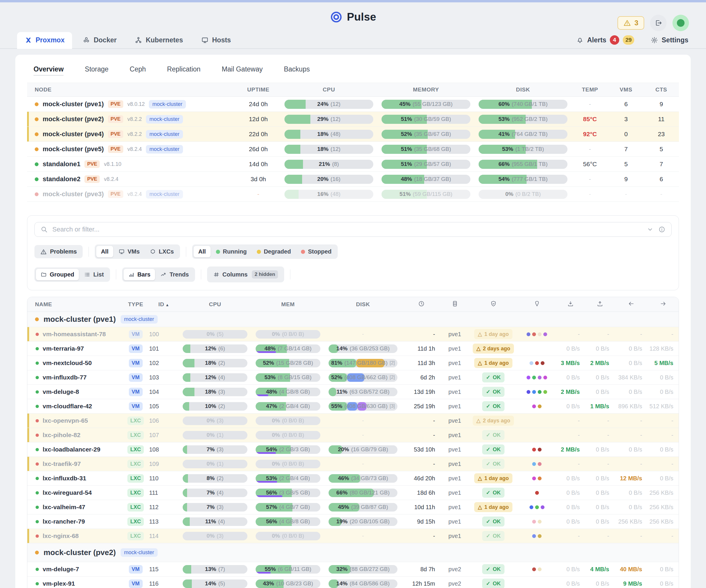 This screenshot has height=588, width=706. I want to click on tab-proxmox: Proxmox, so click(44, 40).